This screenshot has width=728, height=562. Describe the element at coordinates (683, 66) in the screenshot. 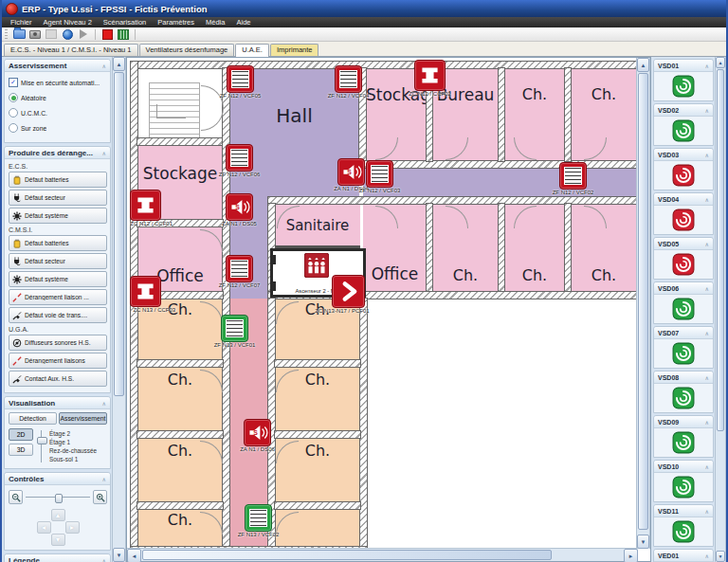

I see `vsd-panel-header: VSD01` at that location.